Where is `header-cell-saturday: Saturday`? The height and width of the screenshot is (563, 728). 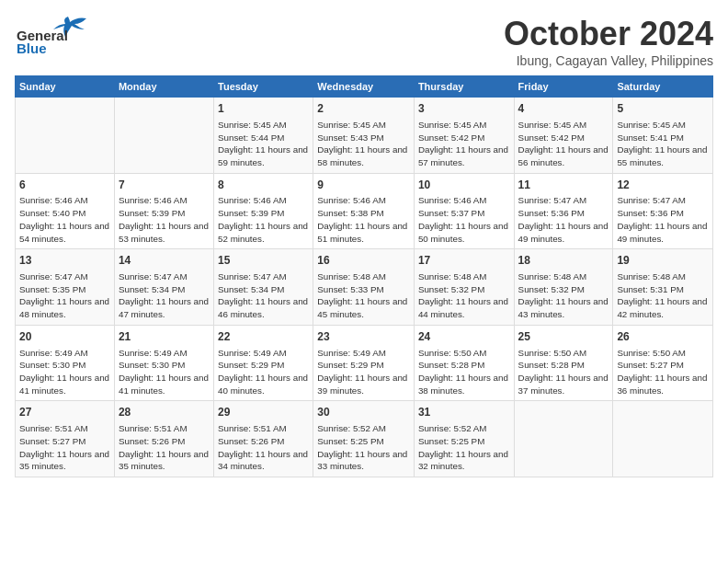
header-cell-saturday: Saturday is located at coordinates (664, 86).